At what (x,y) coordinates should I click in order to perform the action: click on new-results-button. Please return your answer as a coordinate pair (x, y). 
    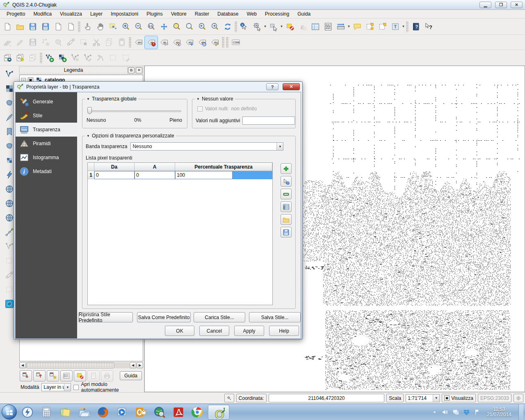
    Looking at the image, I should click on (53, 376).